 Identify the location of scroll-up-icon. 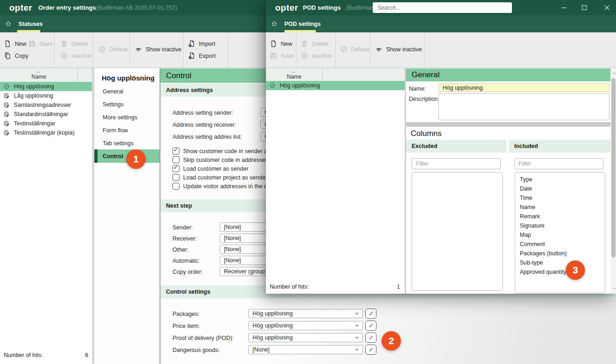
(613, 73).